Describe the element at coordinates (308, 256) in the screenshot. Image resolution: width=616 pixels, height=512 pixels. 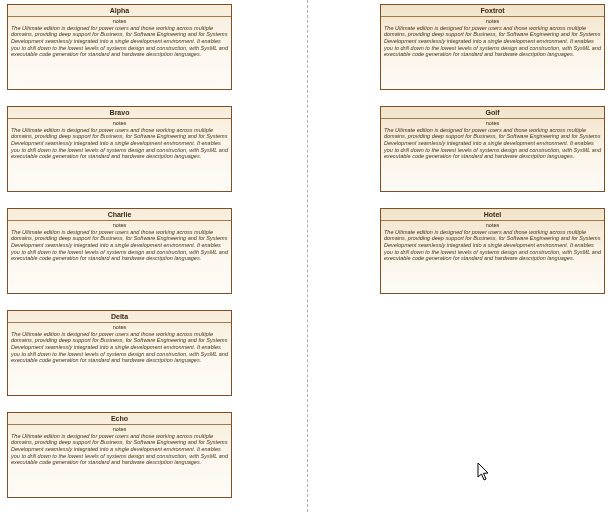
I see `page-divider` at that location.